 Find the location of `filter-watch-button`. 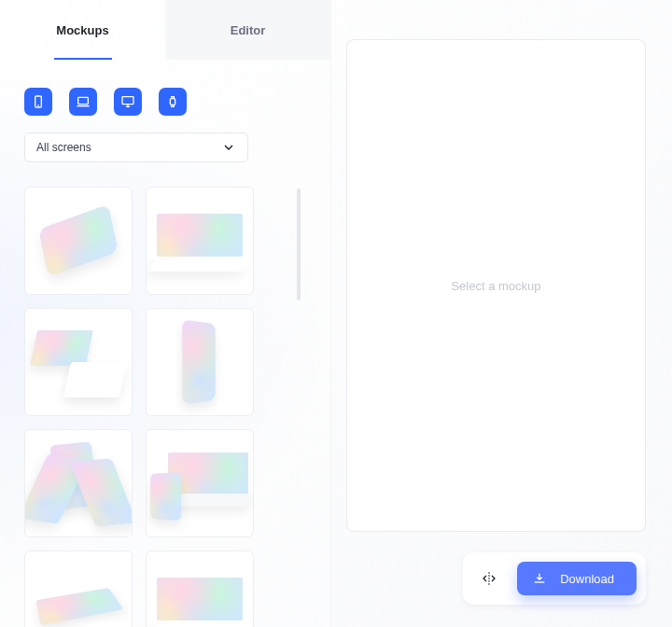

filter-watch-button is located at coordinates (173, 102).